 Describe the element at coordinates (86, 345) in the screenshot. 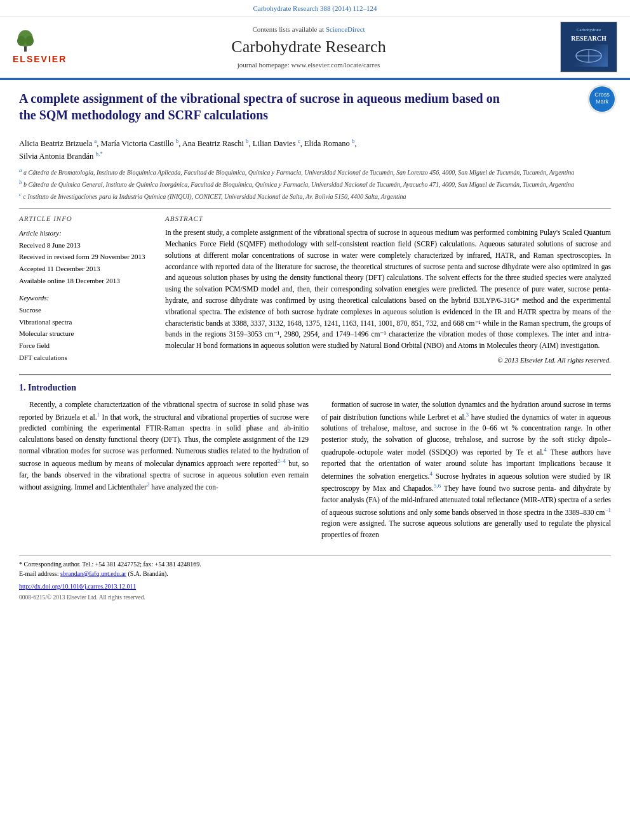

I see `keyword-force: Force field` at that location.